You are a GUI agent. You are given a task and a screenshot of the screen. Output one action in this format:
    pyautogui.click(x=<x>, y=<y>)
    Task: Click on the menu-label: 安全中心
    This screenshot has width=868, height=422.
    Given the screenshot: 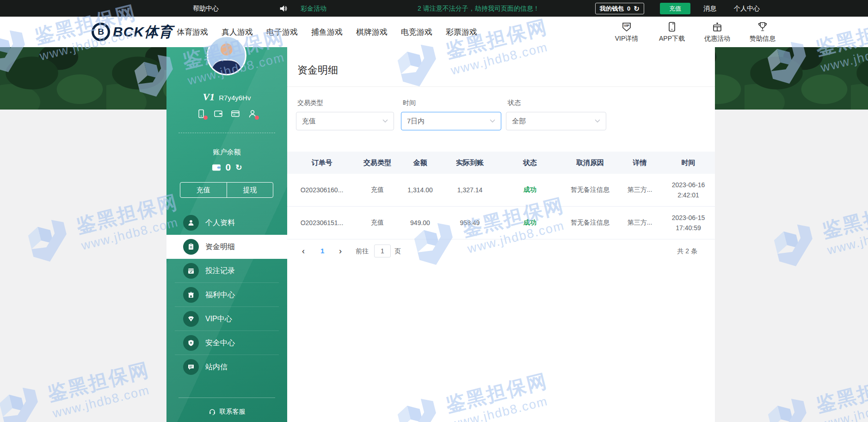 What is the action you would take?
    pyautogui.click(x=220, y=343)
    